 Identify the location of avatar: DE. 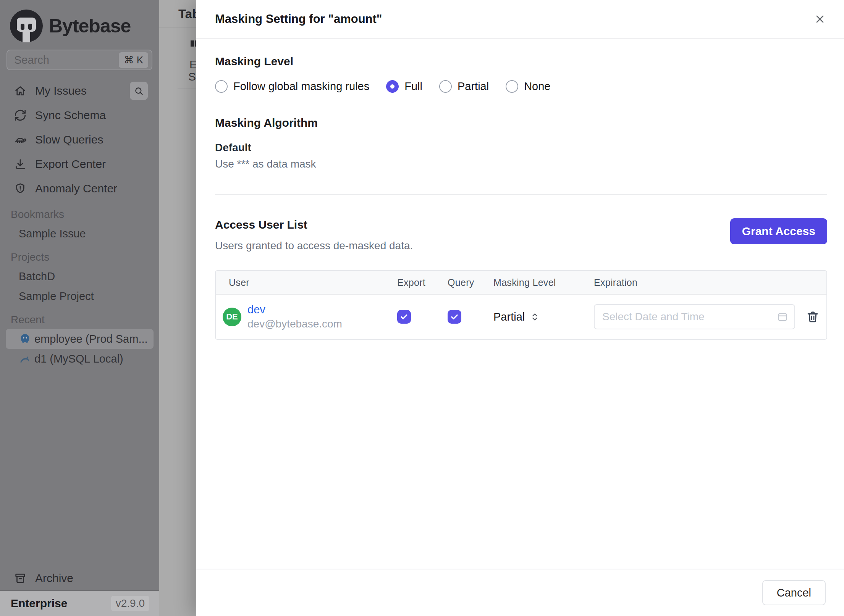
(232, 317).